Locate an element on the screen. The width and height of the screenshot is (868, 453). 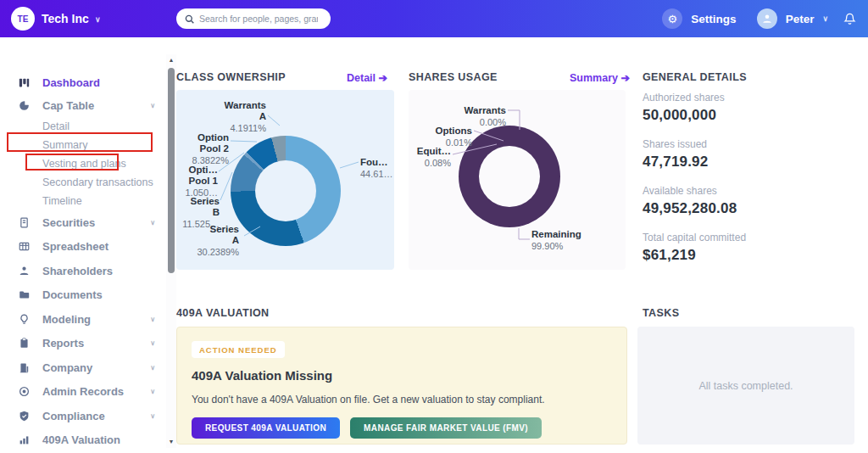
request-409a-valuation-button: REQUEST 409A VALUATION is located at coordinates (266, 428).